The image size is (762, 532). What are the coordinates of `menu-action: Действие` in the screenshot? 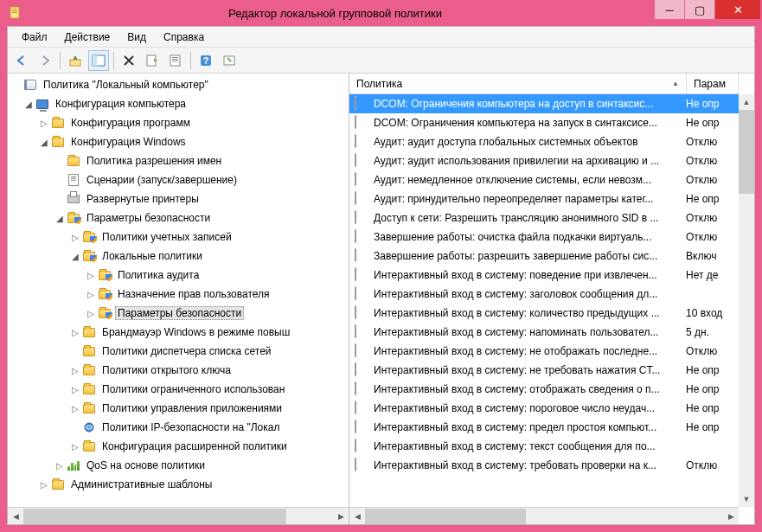 It's located at (88, 37).